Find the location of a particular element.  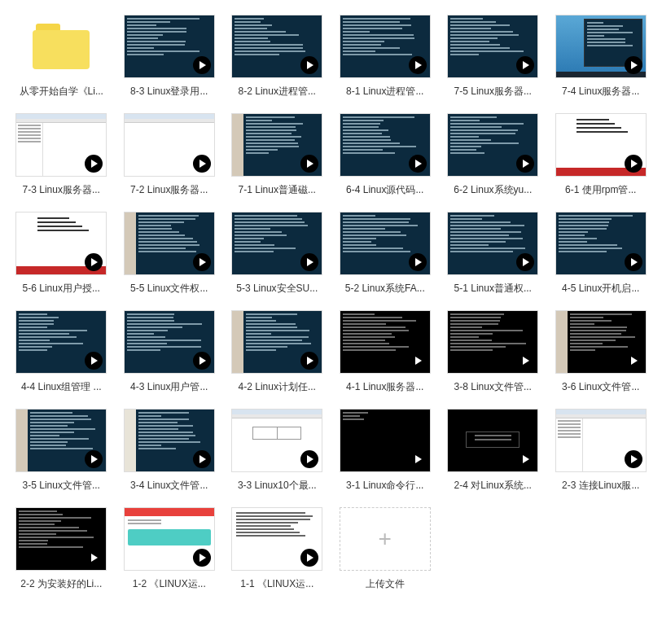

item-label: 5-3 Linux安全SU... is located at coordinates (277, 288).